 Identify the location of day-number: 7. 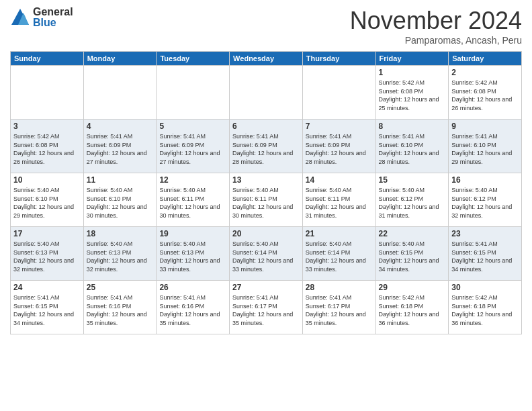
(339, 126).